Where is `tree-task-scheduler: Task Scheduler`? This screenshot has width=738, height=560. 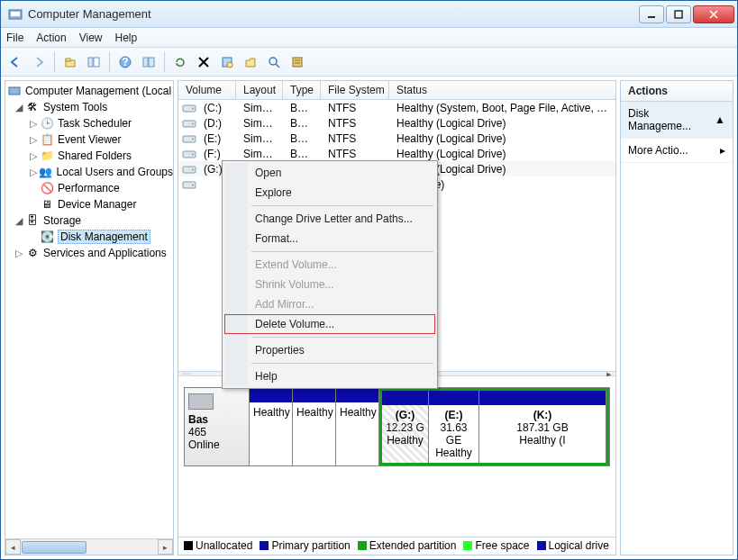 tree-task-scheduler: Task Scheduler is located at coordinates (95, 123).